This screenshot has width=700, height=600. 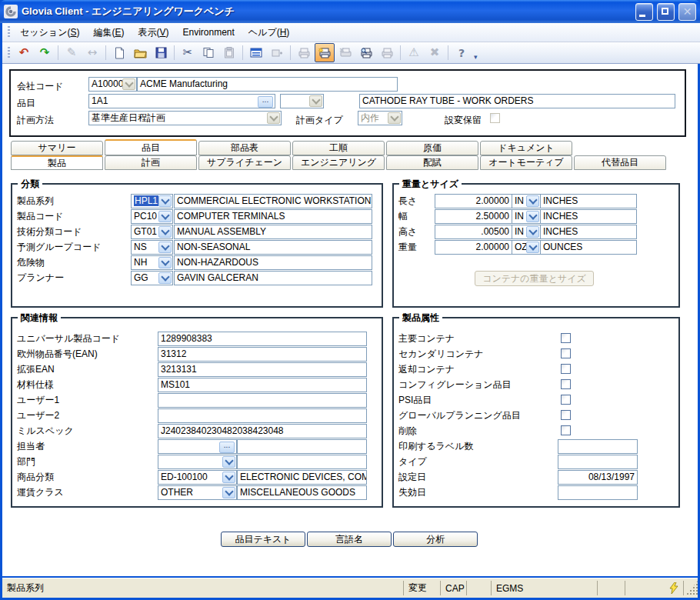 I want to click on contact-field: ..., so click(x=197, y=446).